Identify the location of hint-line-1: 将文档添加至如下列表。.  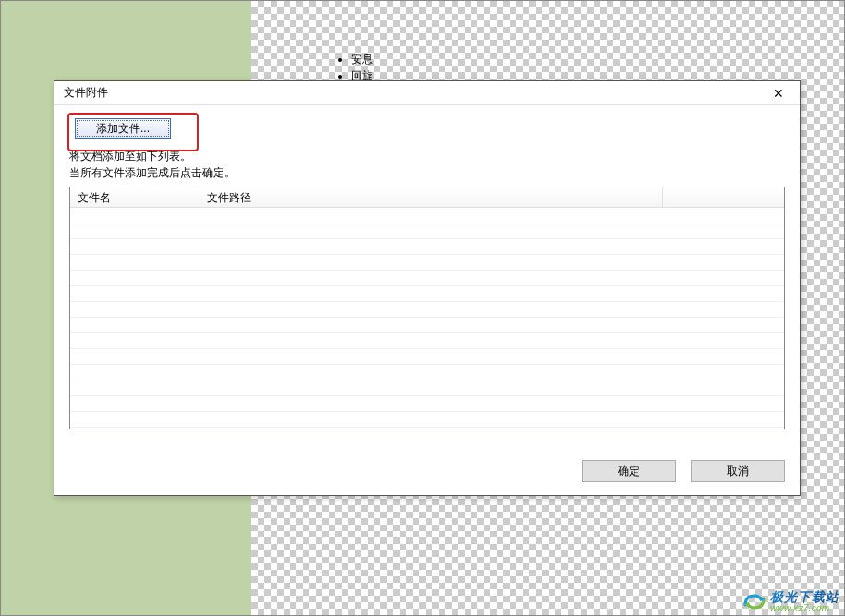
(427, 156).